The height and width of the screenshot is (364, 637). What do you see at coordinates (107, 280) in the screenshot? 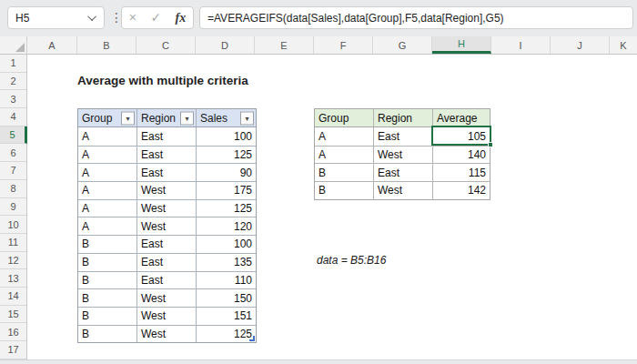
I see `cell-B13: B` at bounding box center [107, 280].